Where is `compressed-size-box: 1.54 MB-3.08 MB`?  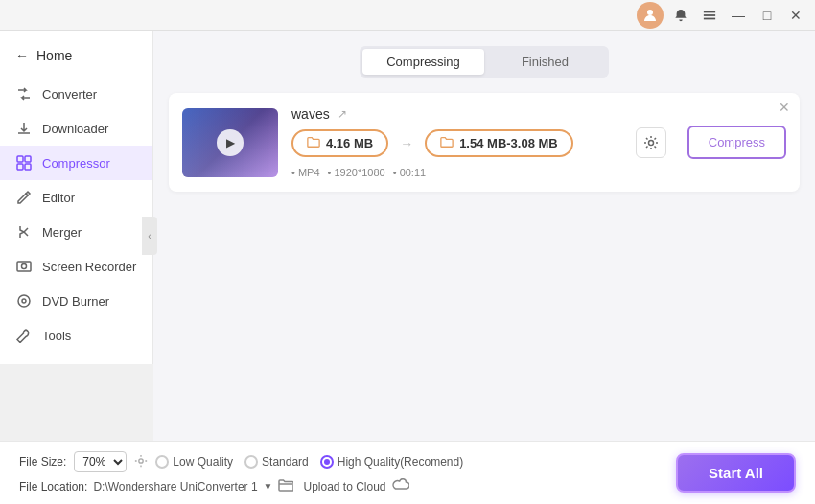 compressed-size-box: 1.54 MB-3.08 MB is located at coordinates (499, 144).